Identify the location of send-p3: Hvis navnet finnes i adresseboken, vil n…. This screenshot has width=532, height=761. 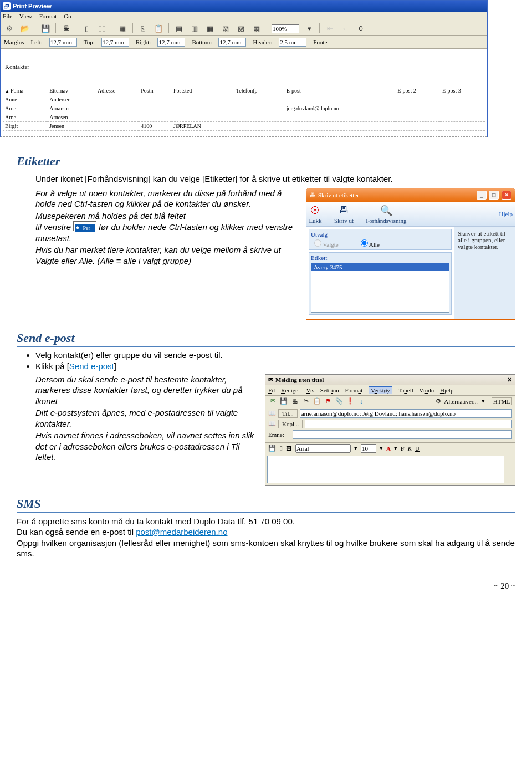
(146, 447).